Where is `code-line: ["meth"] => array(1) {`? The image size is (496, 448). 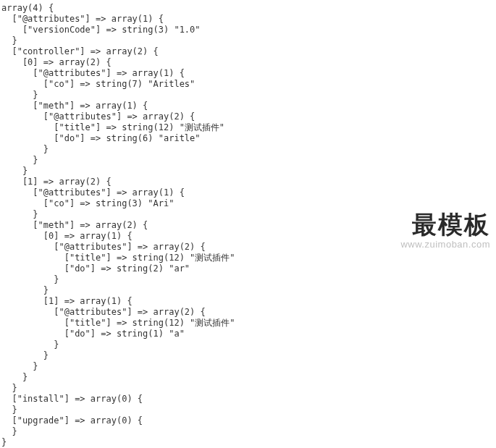
code-line: ["meth"] => array(1) { is located at coordinates (248, 106).